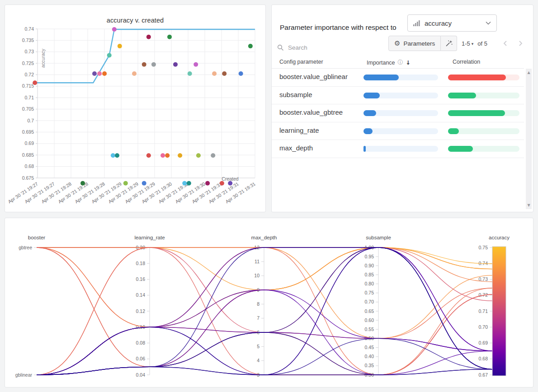 The width and height of the screenshot is (538, 392). What do you see at coordinates (473, 44) in the screenshot?
I see `caret-down-icon: ▾` at bounding box center [473, 44].